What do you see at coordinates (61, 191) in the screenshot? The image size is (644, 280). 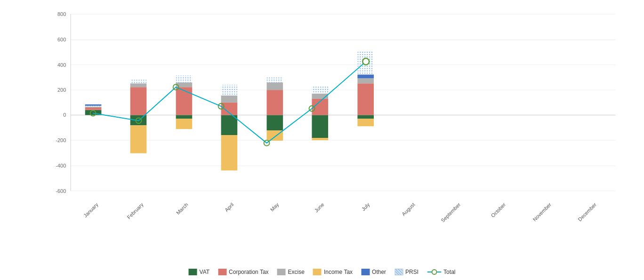 I see `svg-text: -600` at bounding box center [61, 191].